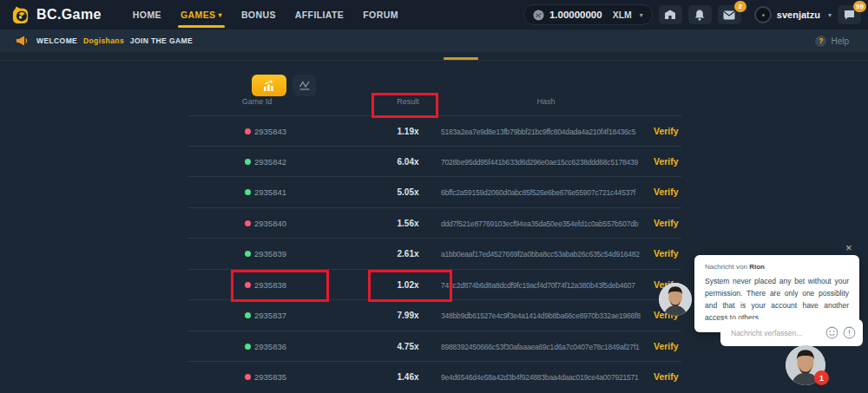 The width and height of the screenshot is (868, 393). I want to click on column-game-id: Game Id, so click(257, 102).